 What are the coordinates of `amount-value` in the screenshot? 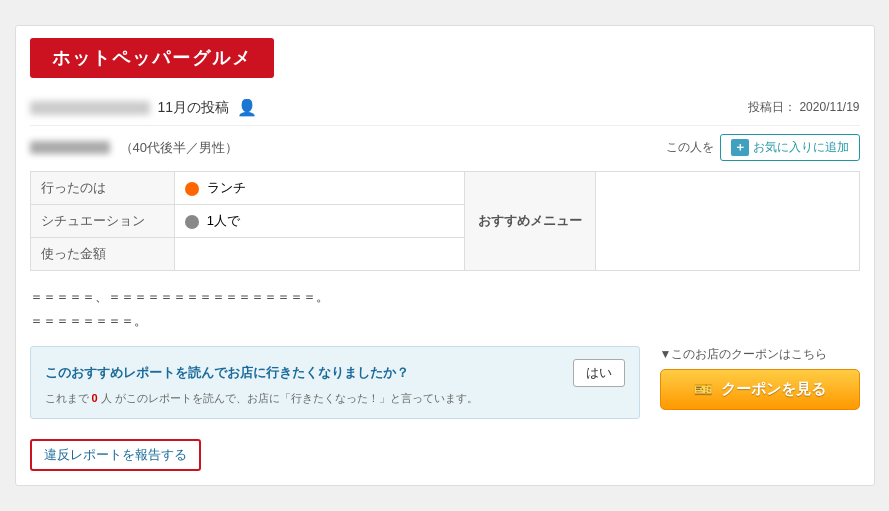 It's located at (320, 254).